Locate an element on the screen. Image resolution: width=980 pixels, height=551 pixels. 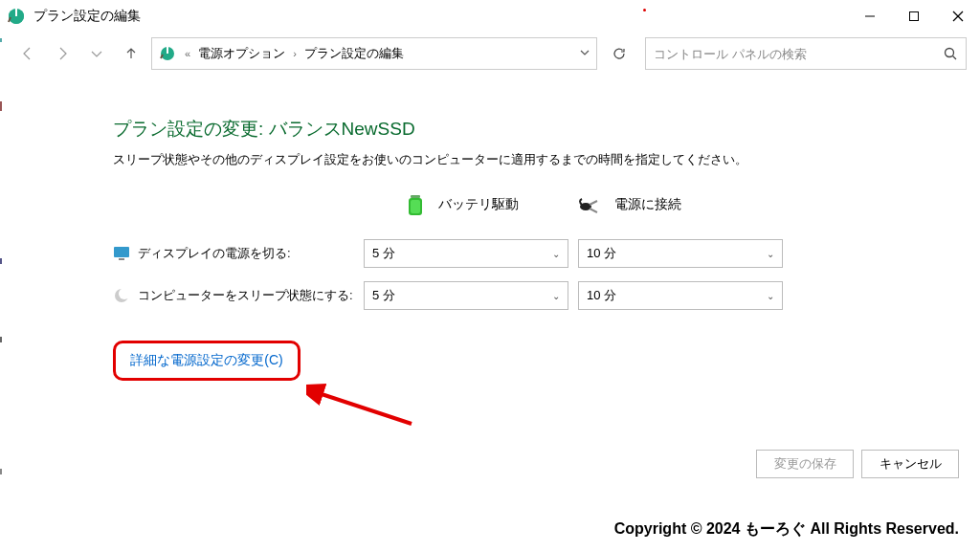
power-options-icon is located at coordinates (167, 54).